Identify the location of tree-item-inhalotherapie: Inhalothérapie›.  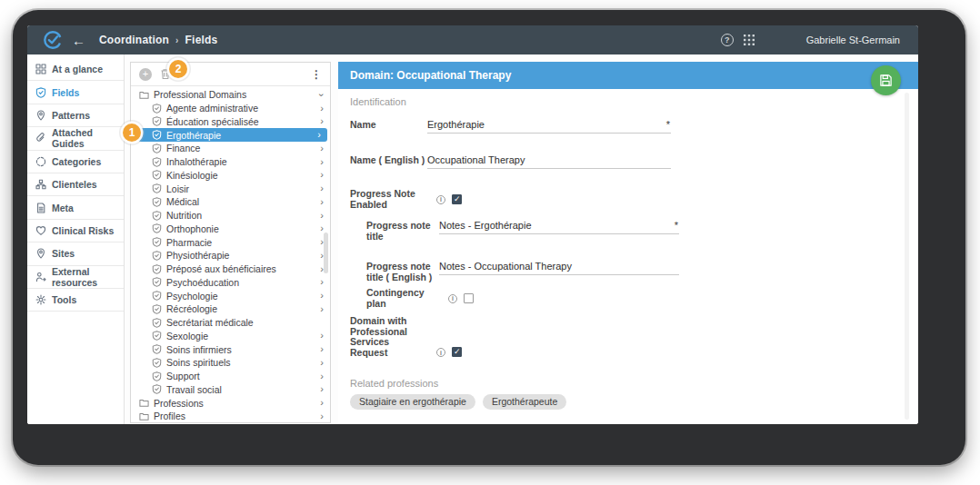
(231, 162).